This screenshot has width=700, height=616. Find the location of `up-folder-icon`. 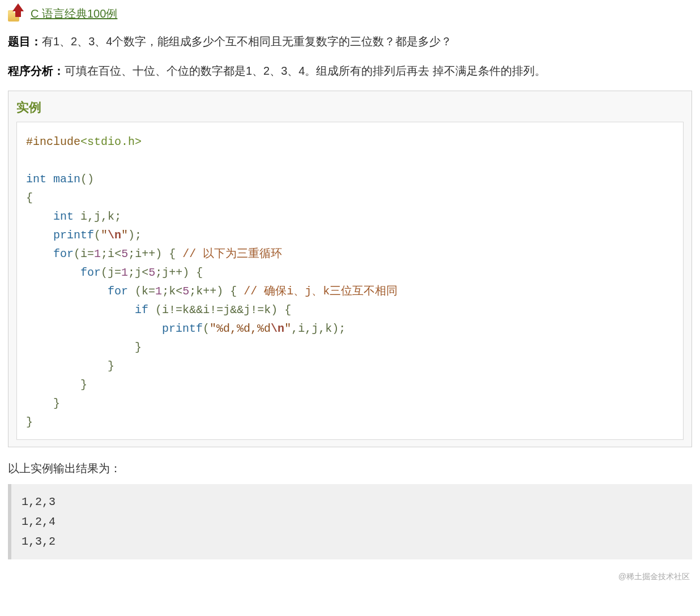

up-folder-icon is located at coordinates (16, 14).